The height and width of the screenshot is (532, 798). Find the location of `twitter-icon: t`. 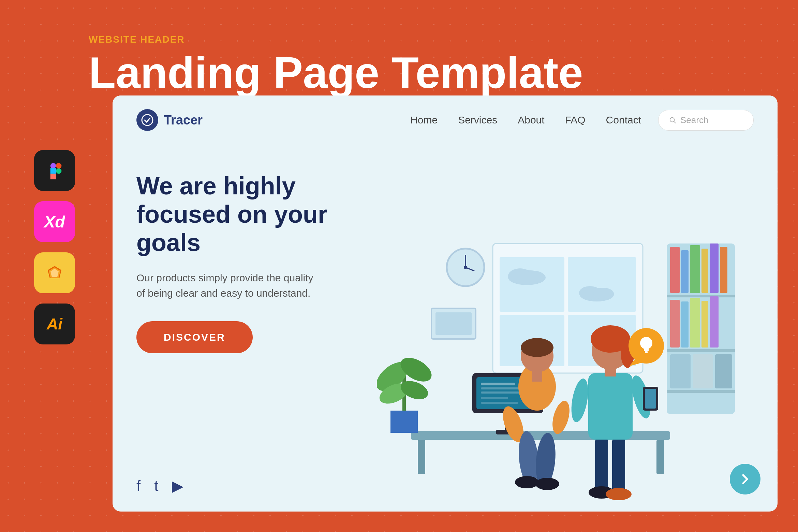

twitter-icon: t is located at coordinates (156, 486).